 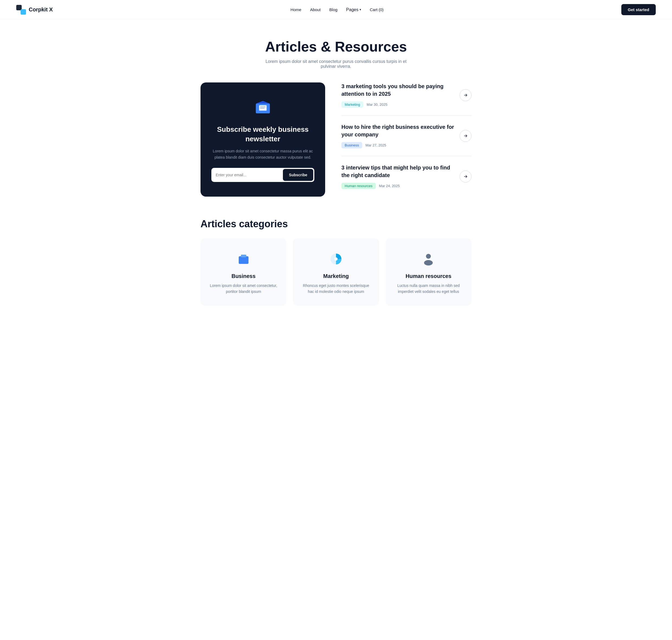 What do you see at coordinates (398, 145) in the screenshot?
I see `article-meta: Business Mar 27, 2025` at bounding box center [398, 145].